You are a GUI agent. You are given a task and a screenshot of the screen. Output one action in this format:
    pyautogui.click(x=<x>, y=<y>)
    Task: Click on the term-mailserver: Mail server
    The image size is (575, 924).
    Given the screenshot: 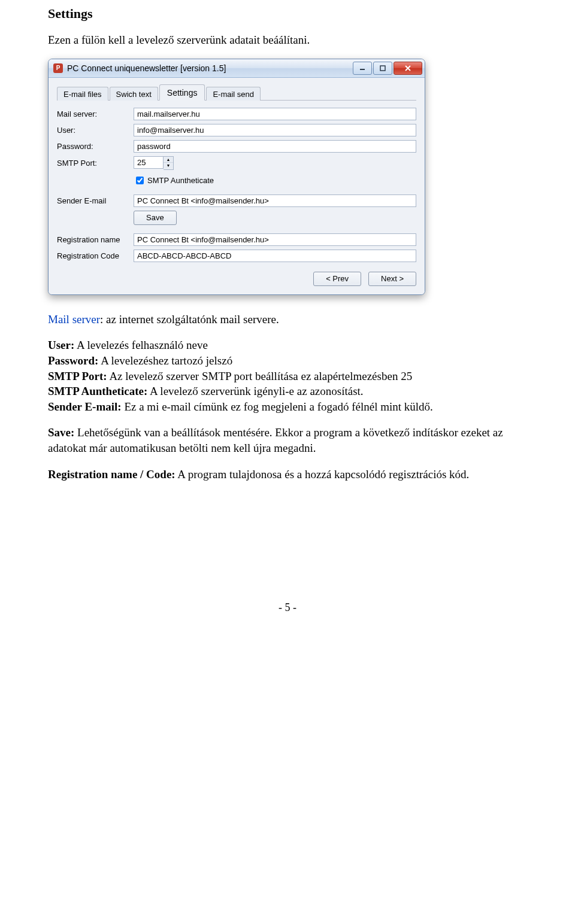 What is the action you would take?
    pyautogui.click(x=74, y=320)
    